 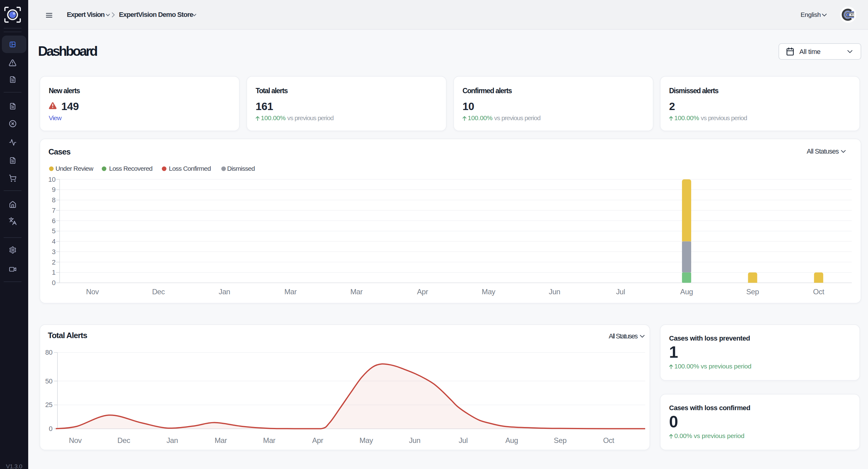 I want to click on svg-text: 4, so click(x=54, y=241).